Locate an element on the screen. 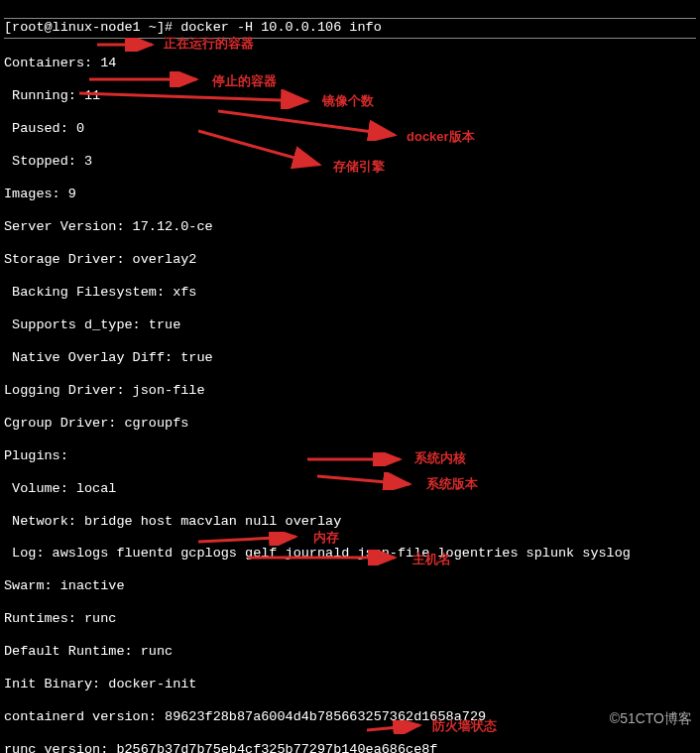 The width and height of the screenshot is (700, 753). prompt-line: [root@linux-node1 ~]# docker -H 10.0.0.1… is located at coordinates (350, 28).